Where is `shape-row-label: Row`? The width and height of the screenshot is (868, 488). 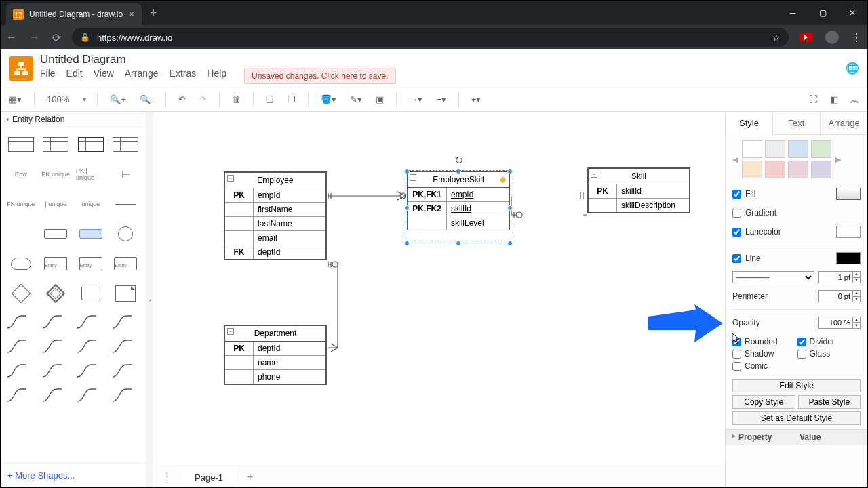 shape-row-label: Row is located at coordinates (21, 174).